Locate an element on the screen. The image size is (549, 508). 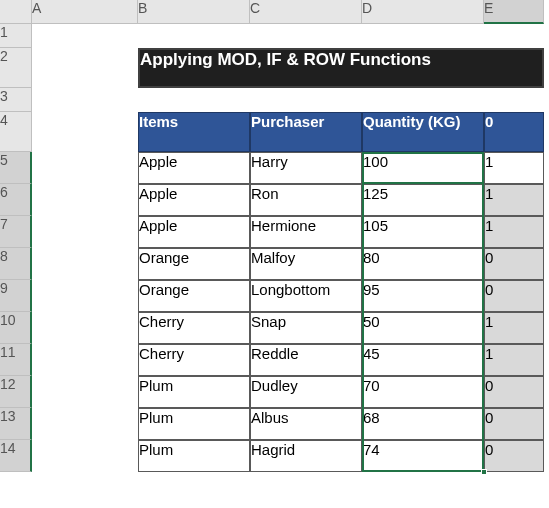
cell-quantity-10: 50 is located at coordinates (423, 328).